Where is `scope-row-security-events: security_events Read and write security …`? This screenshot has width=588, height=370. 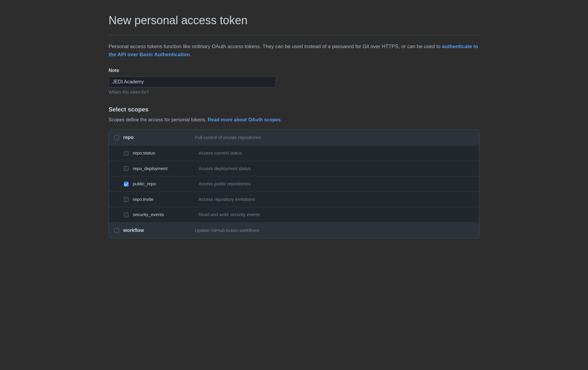 scope-row-security-events: security_events Read and write security … is located at coordinates (294, 215).